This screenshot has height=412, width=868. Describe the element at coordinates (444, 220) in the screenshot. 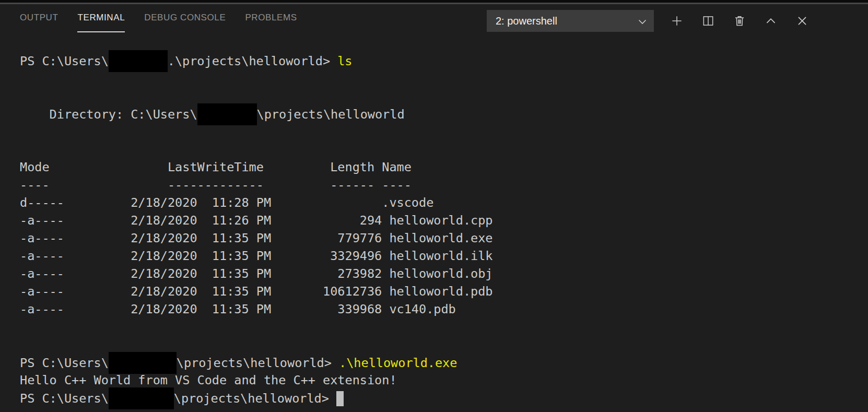

I see `terminal-line: -a---- 2/18/2020 11:26 PM 294 helloworld…` at that location.